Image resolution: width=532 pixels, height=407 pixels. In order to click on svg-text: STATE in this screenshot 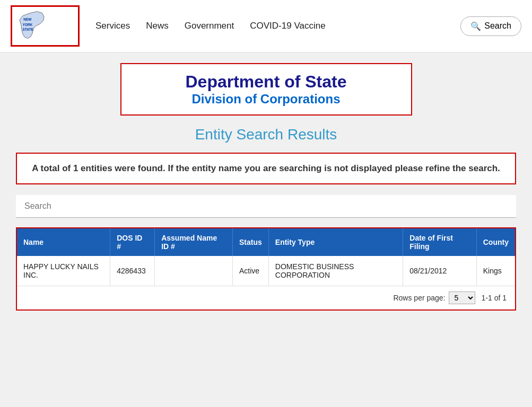, I will do `click(29, 30)`.